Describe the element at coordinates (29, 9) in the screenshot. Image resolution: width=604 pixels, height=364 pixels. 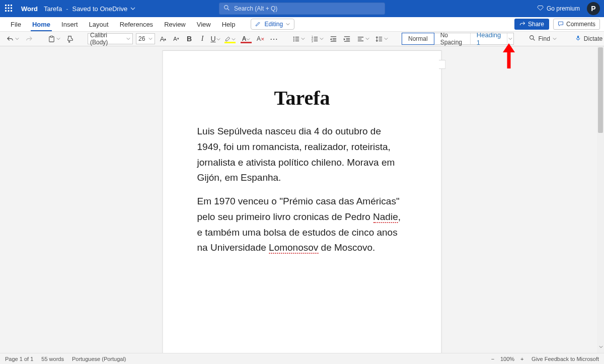
I see `app-name: Word` at that location.